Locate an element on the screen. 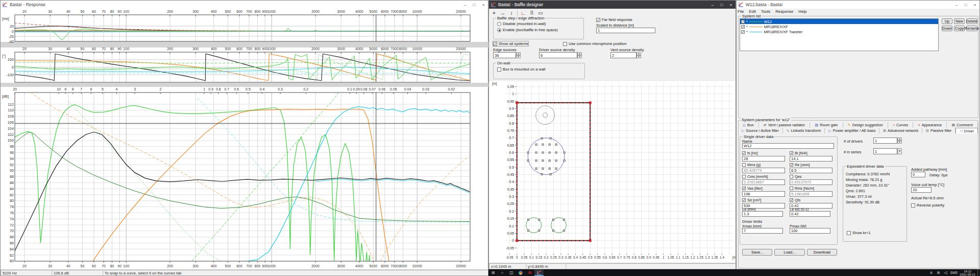 The width and height of the screenshot is (980, 276). vent-density-spinner: 2▲▼ is located at coordinates (626, 55).